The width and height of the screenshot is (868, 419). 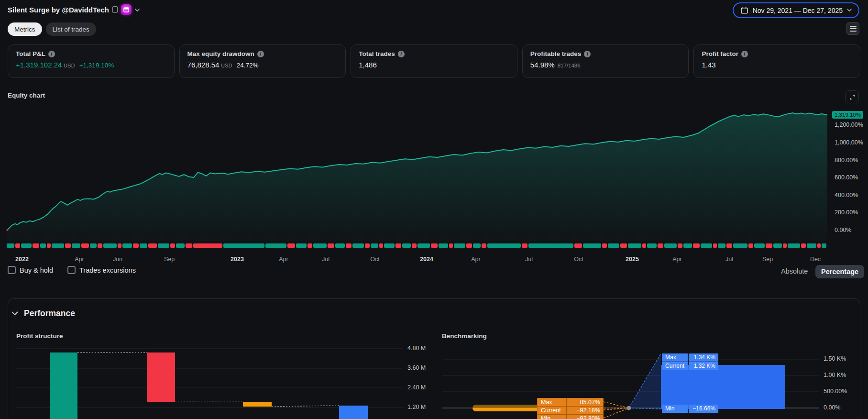 What do you see at coordinates (25, 29) in the screenshot?
I see `tab-metrics: Metrics` at bounding box center [25, 29].